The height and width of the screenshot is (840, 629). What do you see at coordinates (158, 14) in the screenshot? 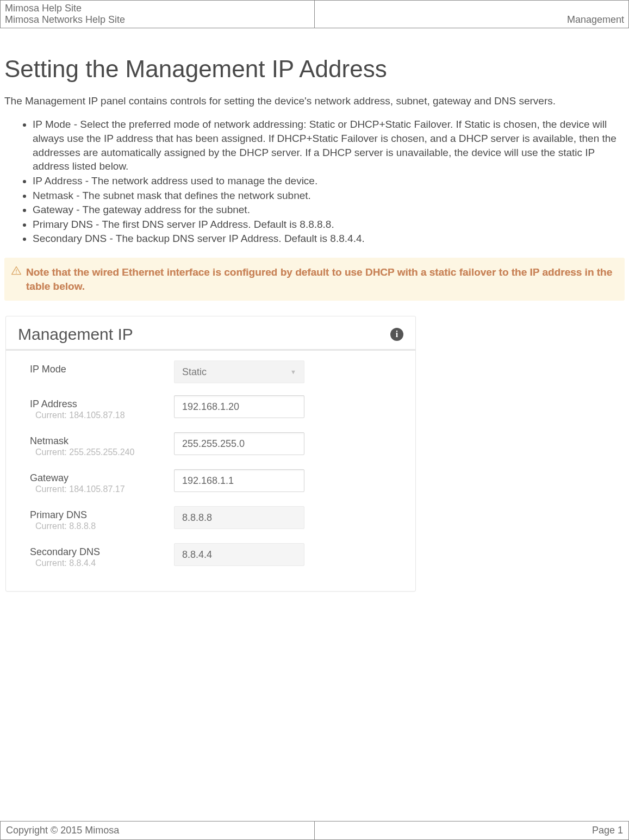
I see `header-left: Mimosa Help Site Mimosa Networks Help Si…` at bounding box center [158, 14].